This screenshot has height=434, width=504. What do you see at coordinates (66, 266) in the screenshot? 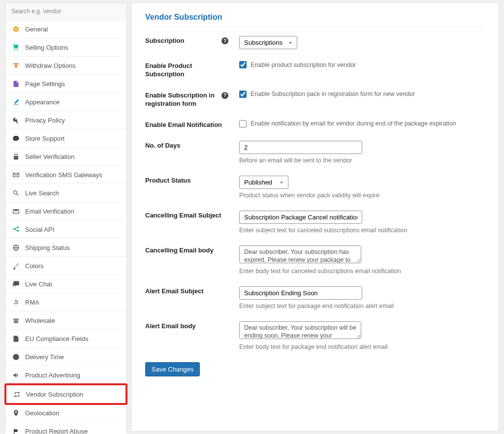
I see `sidebar-item-colors: Colors` at bounding box center [66, 266].